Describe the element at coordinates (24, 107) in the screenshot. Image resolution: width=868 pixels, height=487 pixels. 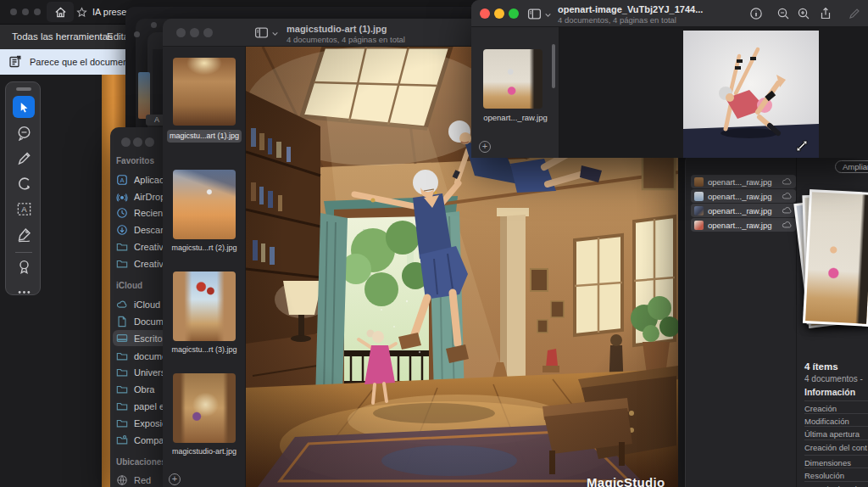
I see `select-tool-button` at that location.